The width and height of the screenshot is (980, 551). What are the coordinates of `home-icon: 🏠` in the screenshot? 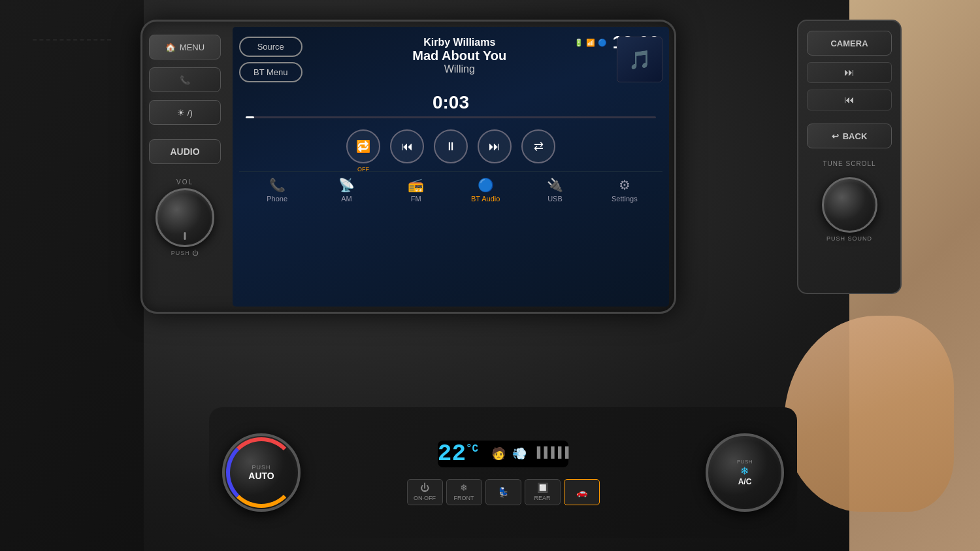 It's located at (171, 47).